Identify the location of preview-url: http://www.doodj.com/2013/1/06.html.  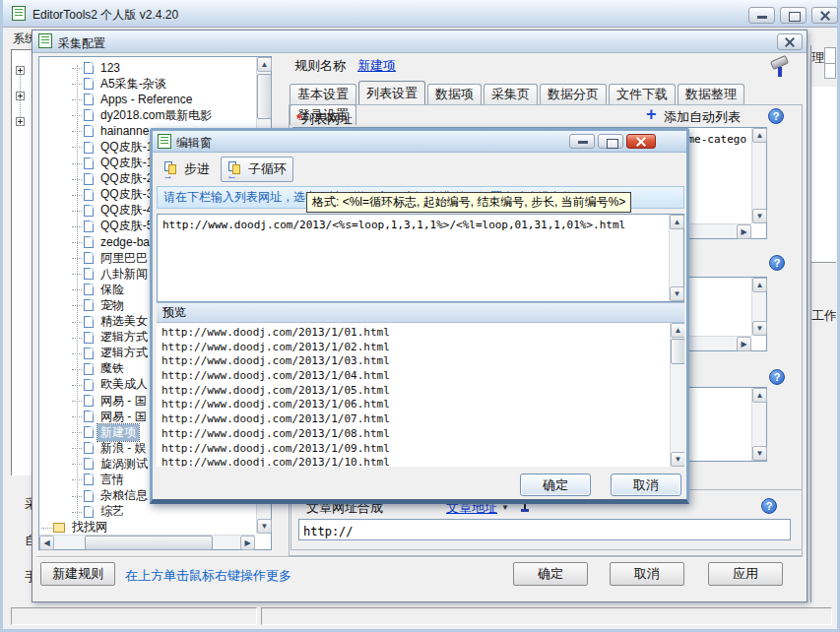
(420, 406).